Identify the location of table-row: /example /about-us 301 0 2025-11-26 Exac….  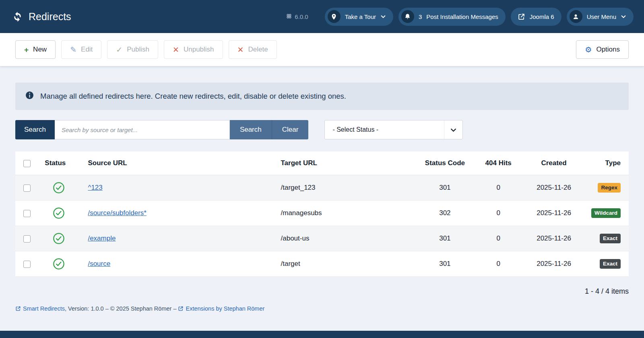
(322, 238).